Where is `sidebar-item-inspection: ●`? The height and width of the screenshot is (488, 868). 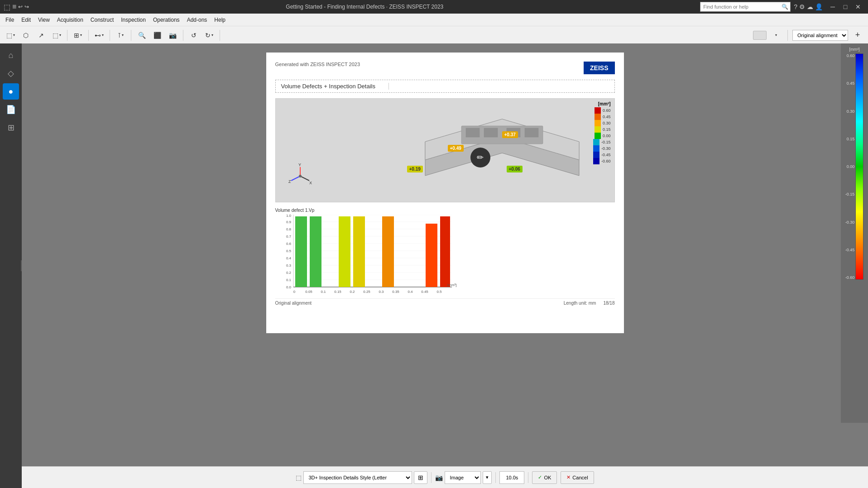
sidebar-item-inspection: ● is located at coordinates (11, 91).